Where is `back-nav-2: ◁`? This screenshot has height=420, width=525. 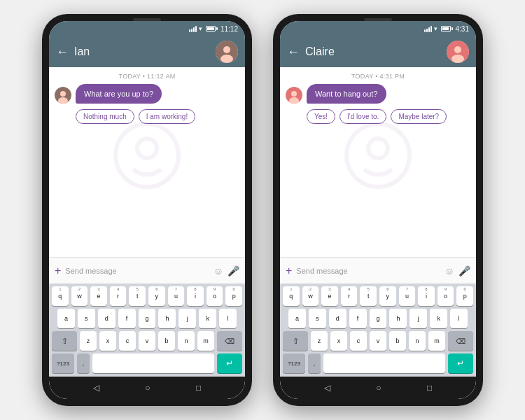
back-nav-2: ◁ is located at coordinates (328, 388).